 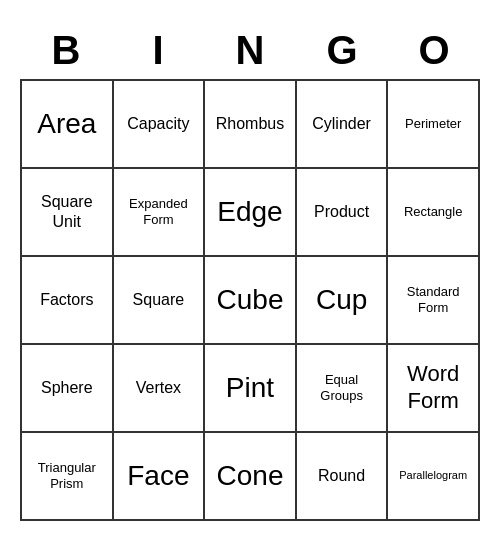 What do you see at coordinates (434, 213) in the screenshot?
I see `bingo-cell: Rectangle` at bounding box center [434, 213].